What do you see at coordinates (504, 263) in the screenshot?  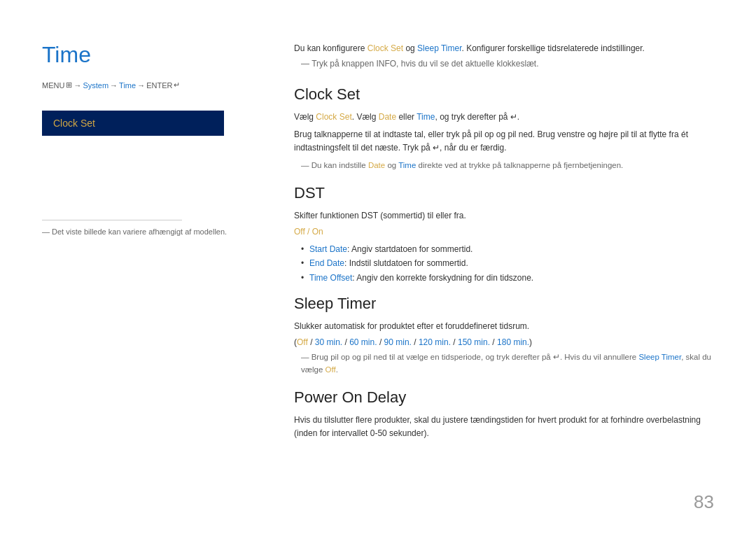 I see `dst-bullet-list: Start Date: Angiv startdatoen for sommer…` at bounding box center [504, 263].